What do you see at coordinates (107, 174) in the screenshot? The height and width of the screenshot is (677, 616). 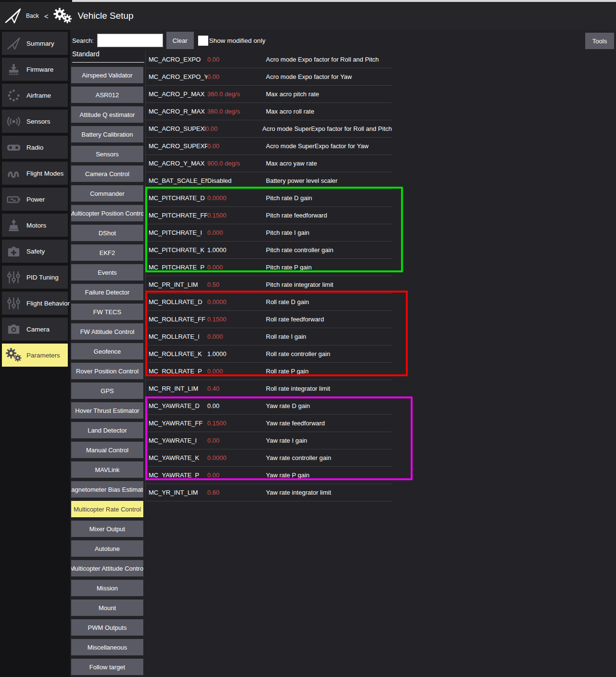 I see `group-item-camera-control: Camera Control` at bounding box center [107, 174].